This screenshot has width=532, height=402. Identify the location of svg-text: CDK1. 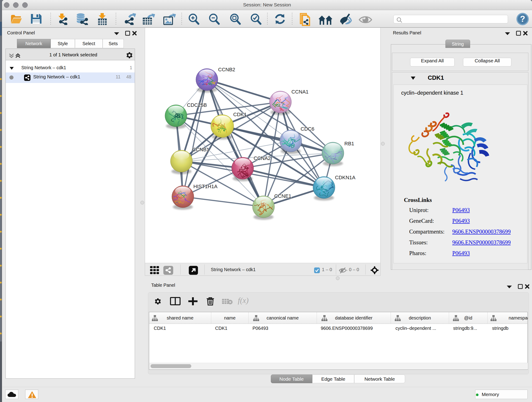
(240, 115).